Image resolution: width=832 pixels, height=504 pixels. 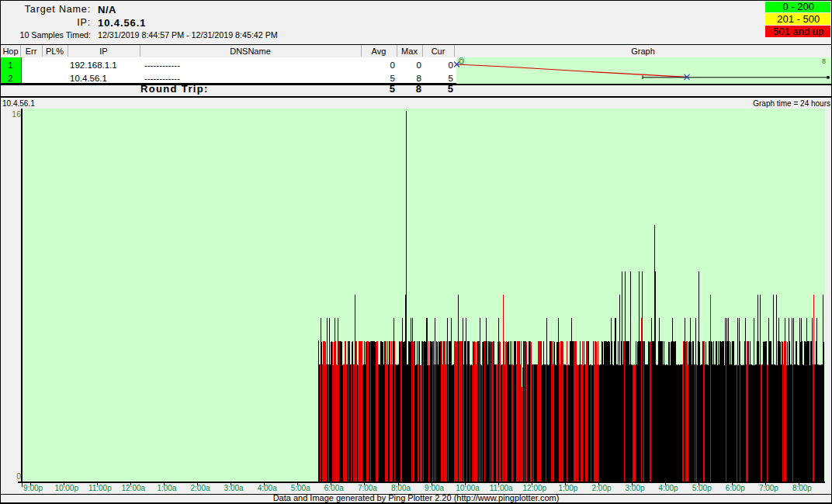 What do you see at coordinates (536, 488) in the screenshot?
I see `svg-text: 12:00p` at bounding box center [536, 488].